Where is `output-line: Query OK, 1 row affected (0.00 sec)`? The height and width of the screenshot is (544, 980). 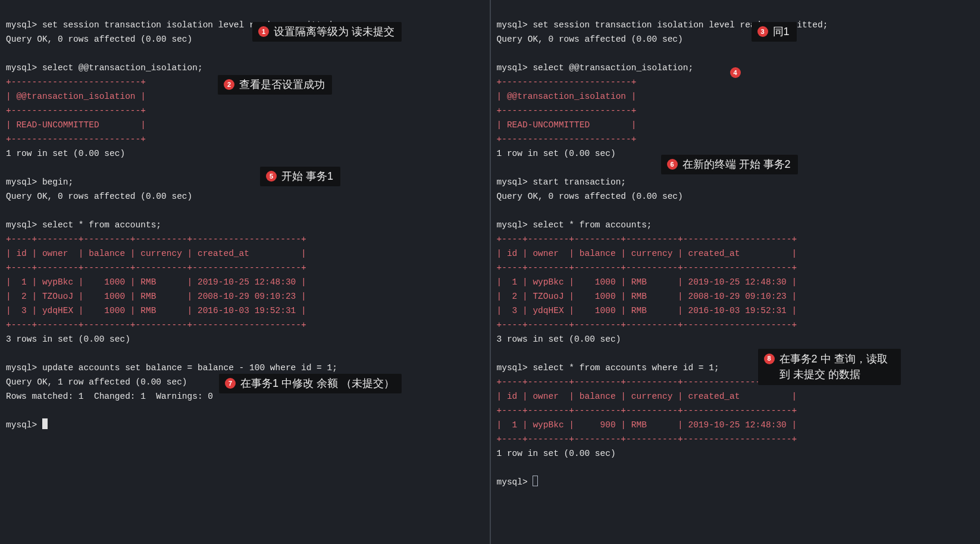 output-line: Query OK, 1 row affected (0.00 sec) is located at coordinates (96, 382).